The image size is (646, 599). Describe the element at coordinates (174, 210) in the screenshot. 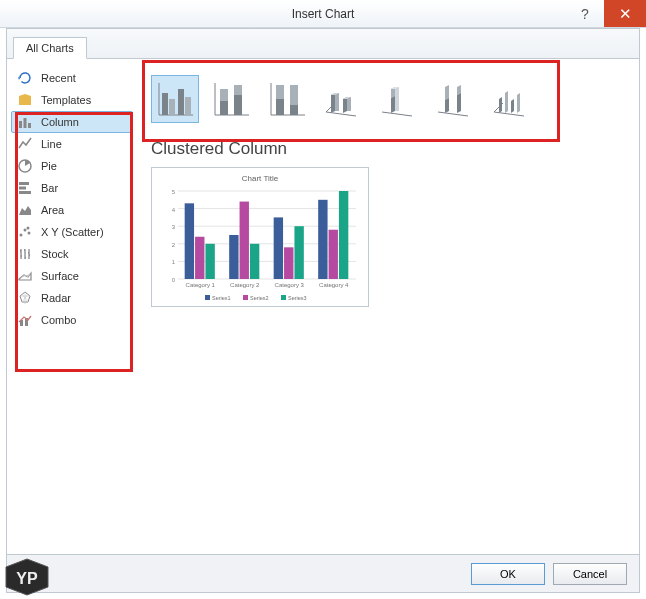

I see `svg-text: 4` at that location.